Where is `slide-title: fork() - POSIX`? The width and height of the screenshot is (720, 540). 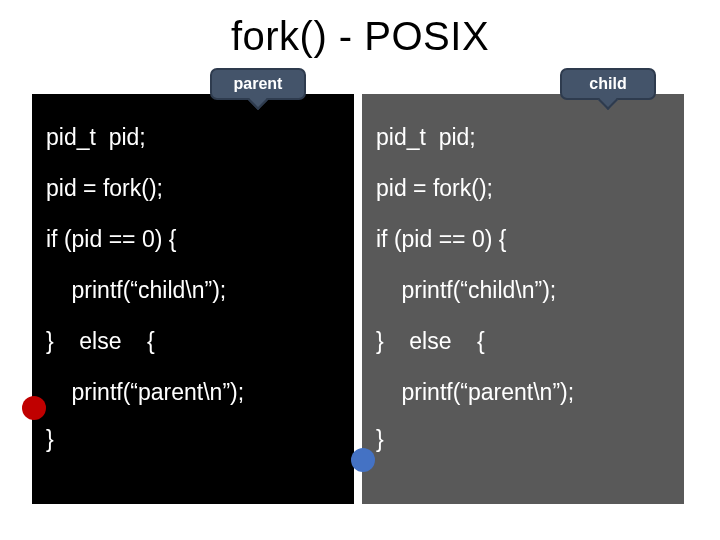
slide-title: fork() - POSIX is located at coordinates (360, 36).